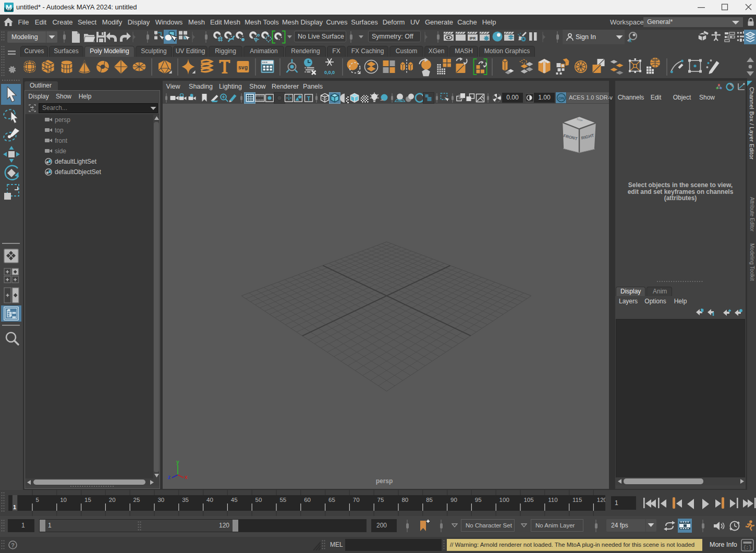 The height and width of the screenshot is (553, 756). I want to click on svg-text: 5, so click(37, 500).